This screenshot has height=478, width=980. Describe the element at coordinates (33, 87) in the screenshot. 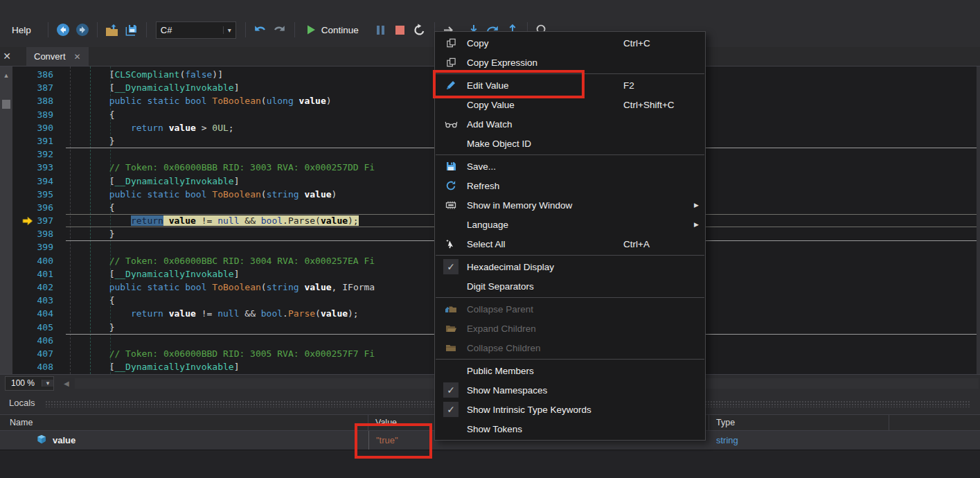

I see `line-number: 387` at that location.